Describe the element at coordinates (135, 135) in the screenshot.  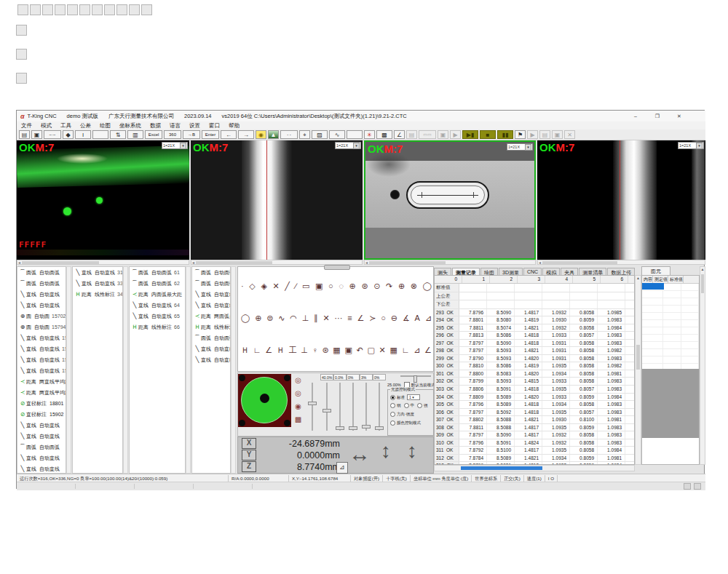
I see `toolbar-button: ▥` at that location.